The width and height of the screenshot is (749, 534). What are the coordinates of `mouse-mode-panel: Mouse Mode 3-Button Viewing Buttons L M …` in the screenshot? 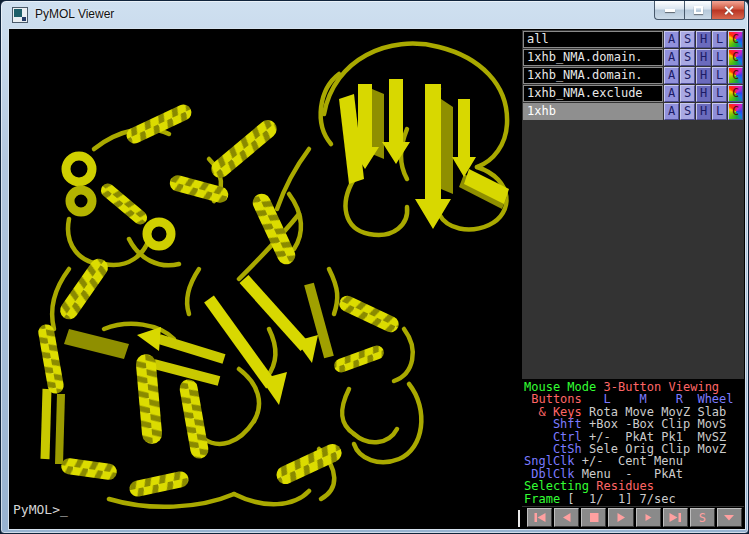 It's located at (633, 442).